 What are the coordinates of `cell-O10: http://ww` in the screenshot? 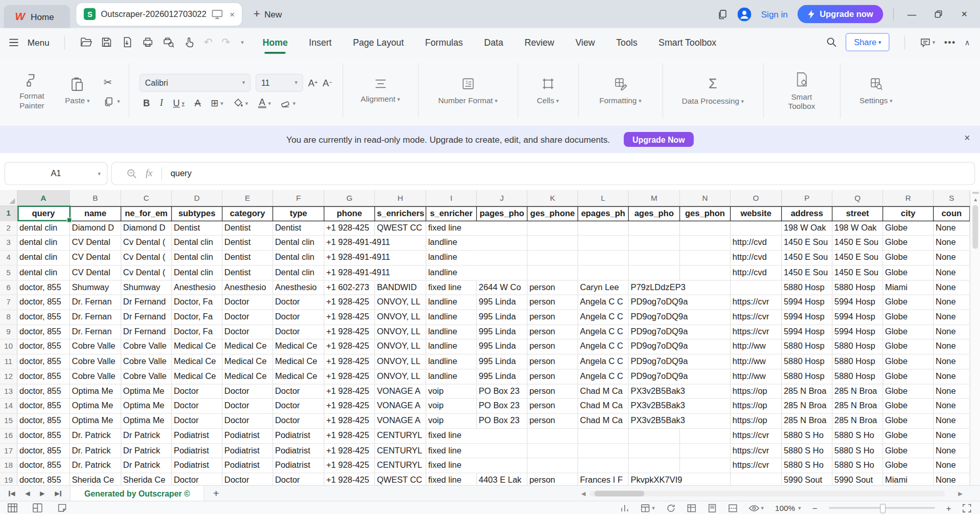 It's located at (756, 347).